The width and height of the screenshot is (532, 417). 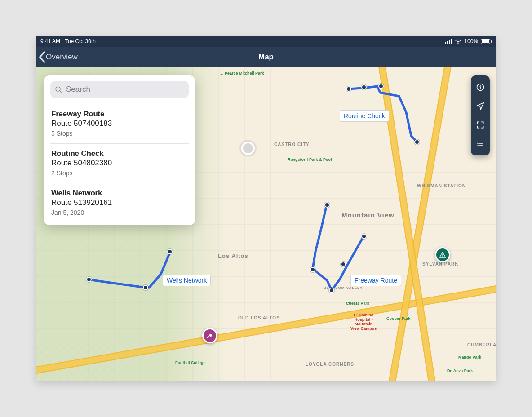 I want to click on map-park-label: J. Pearce Mitchell Park, so click(x=242, y=73).